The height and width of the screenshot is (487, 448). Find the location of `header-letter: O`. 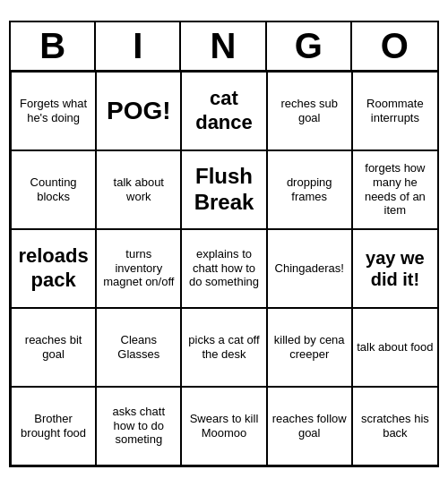

header-letter: O is located at coordinates (394, 47).